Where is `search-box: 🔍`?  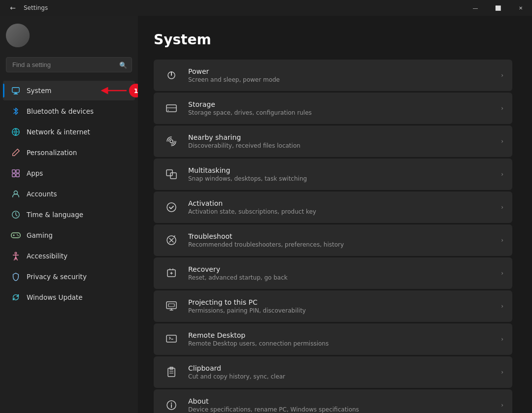 search-box: 🔍 is located at coordinates (69, 65).